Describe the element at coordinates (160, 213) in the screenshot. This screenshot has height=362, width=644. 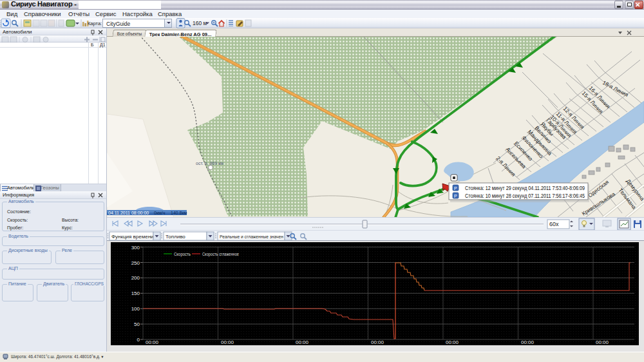
I see `svg-text: 0км/ч` at that location.